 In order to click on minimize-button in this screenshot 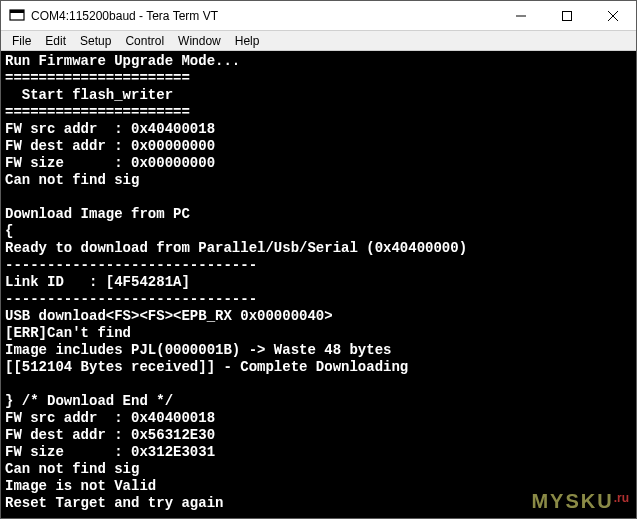, I will do `click(521, 16)`.